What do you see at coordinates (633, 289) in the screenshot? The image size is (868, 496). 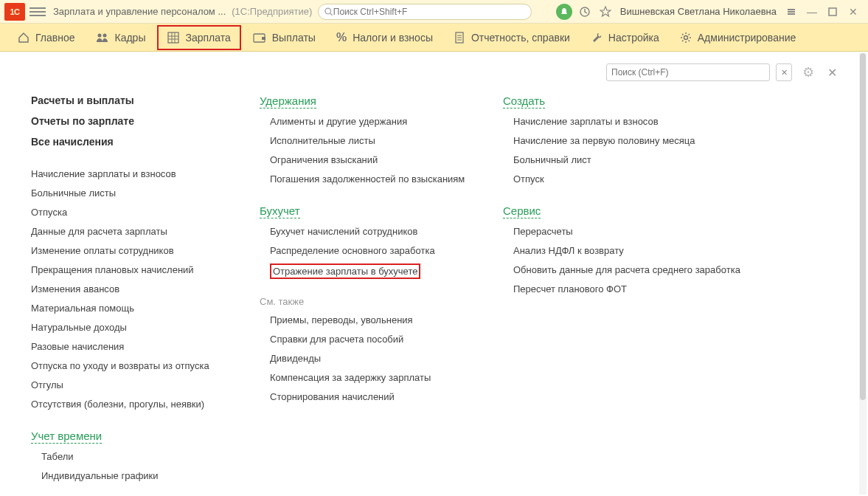 I see `nav-link: Пересчет планового ФОТ` at bounding box center [633, 289].